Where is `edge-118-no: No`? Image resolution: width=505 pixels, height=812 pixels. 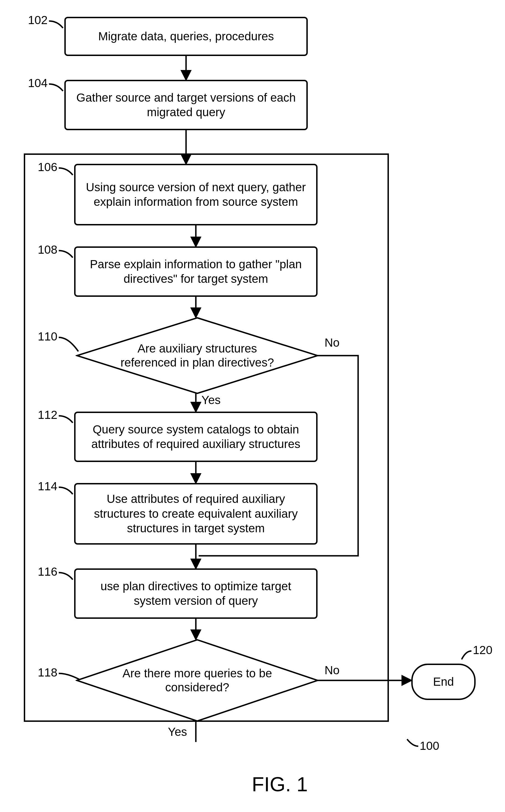 edge-118-no: No is located at coordinates (332, 670).